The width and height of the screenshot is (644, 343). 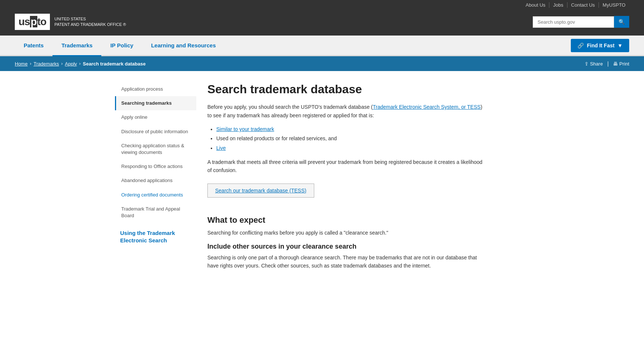 What do you see at coordinates (156, 117) in the screenshot?
I see `sidebar-item-apply-online: Apply online` at bounding box center [156, 117].